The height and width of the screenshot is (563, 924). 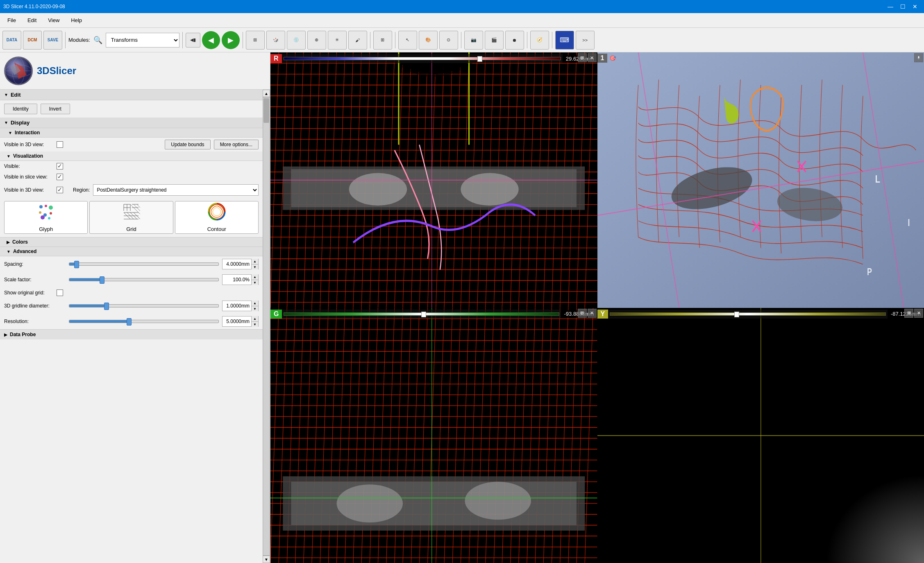 What do you see at coordinates (76, 20) in the screenshot?
I see `menu-help: Help` at bounding box center [76, 20].